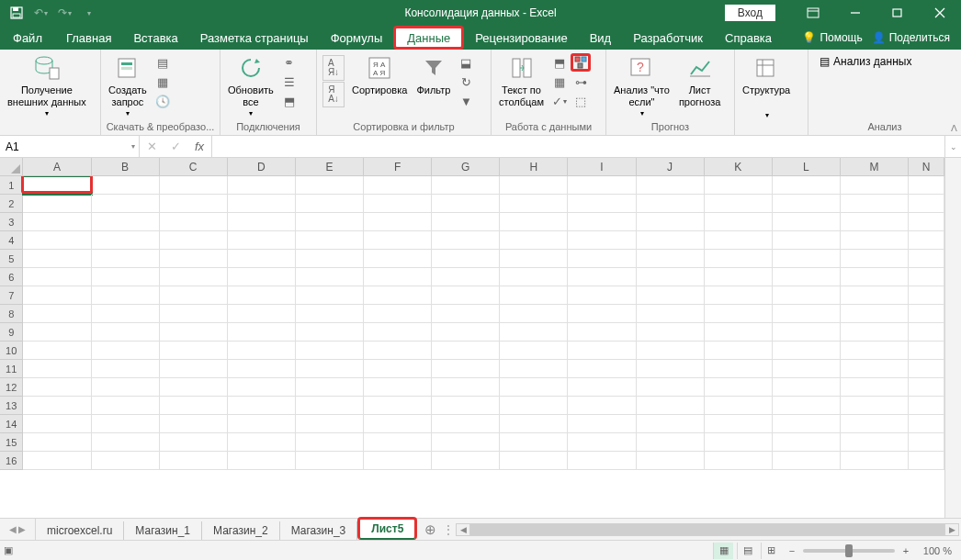  What do you see at coordinates (289, 101) in the screenshot?
I see `edit-links-button: ⬒` at bounding box center [289, 101].